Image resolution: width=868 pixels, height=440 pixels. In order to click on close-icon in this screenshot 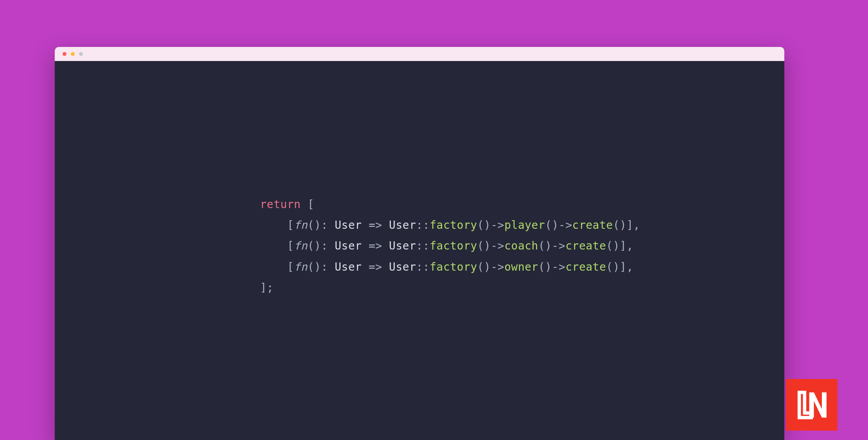, I will do `click(65, 54)`.